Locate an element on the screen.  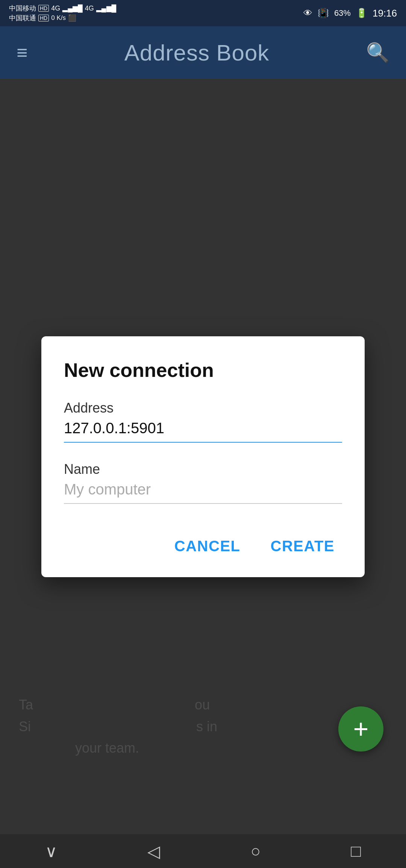
search-icon: 🔍 is located at coordinates (378, 53).